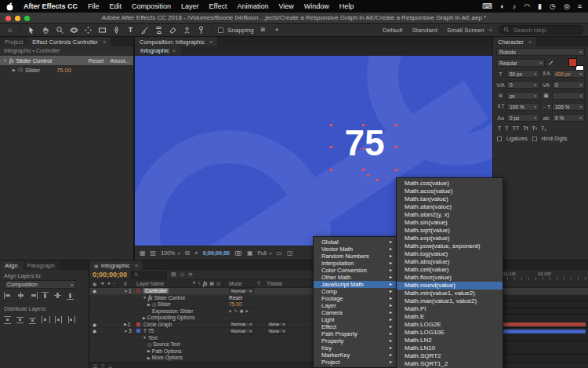 The image size is (588, 368). What do you see at coordinates (218, 284) in the screenshot?
I see `effect-column-icon: ◎` at bounding box center [218, 284].